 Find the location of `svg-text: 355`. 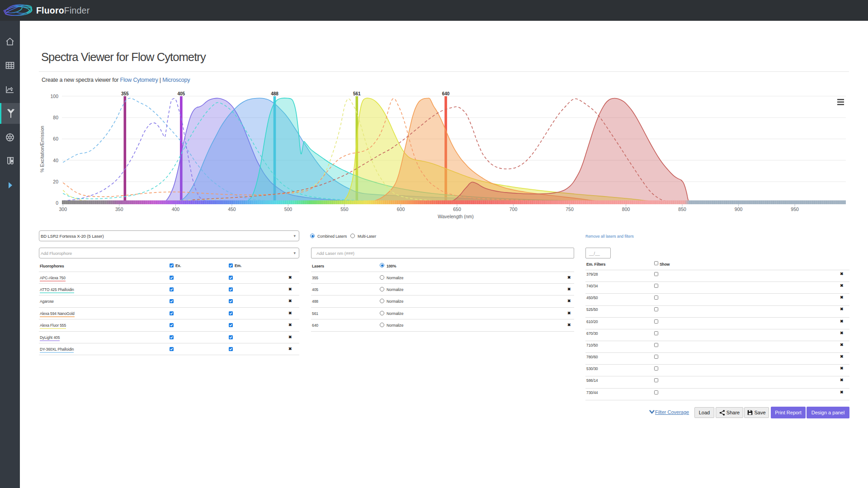

svg-text: 355 is located at coordinates (125, 94).